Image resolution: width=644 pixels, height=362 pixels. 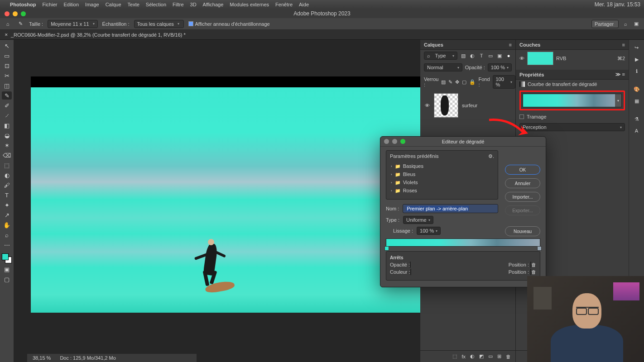 What do you see at coordinates (523, 170) in the screenshot?
I see `ok-button: OK` at bounding box center [523, 170].